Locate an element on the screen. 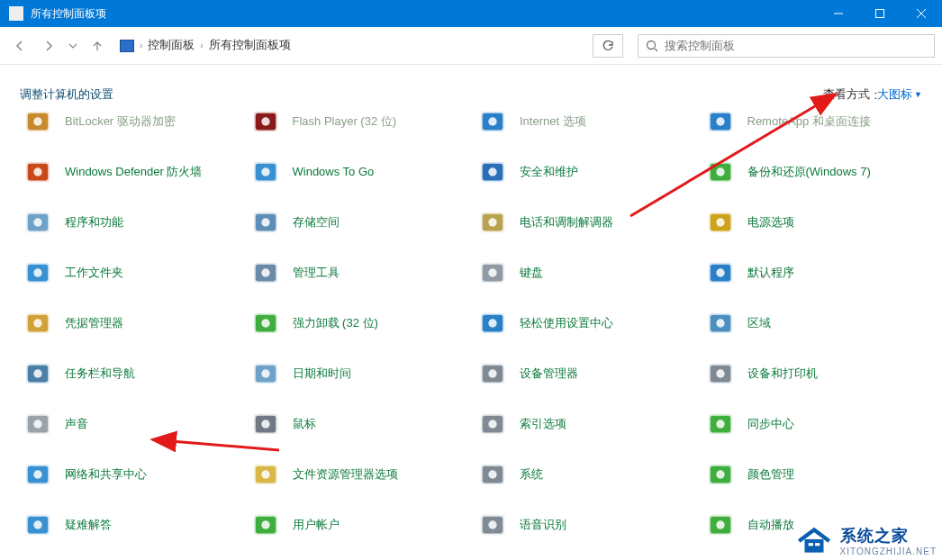 The image size is (942, 560). item-devices-printers: 设备和打印机 is located at coordinates (812, 374).